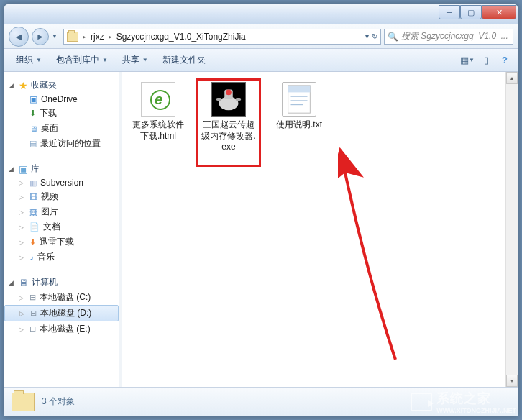 The image size is (522, 420). I want to click on sidebar-item-documents: ▷📄 文档, so click(62, 227).